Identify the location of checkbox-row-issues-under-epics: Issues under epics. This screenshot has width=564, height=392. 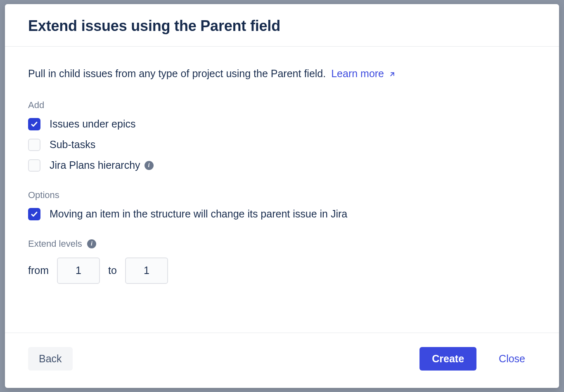
(282, 124).